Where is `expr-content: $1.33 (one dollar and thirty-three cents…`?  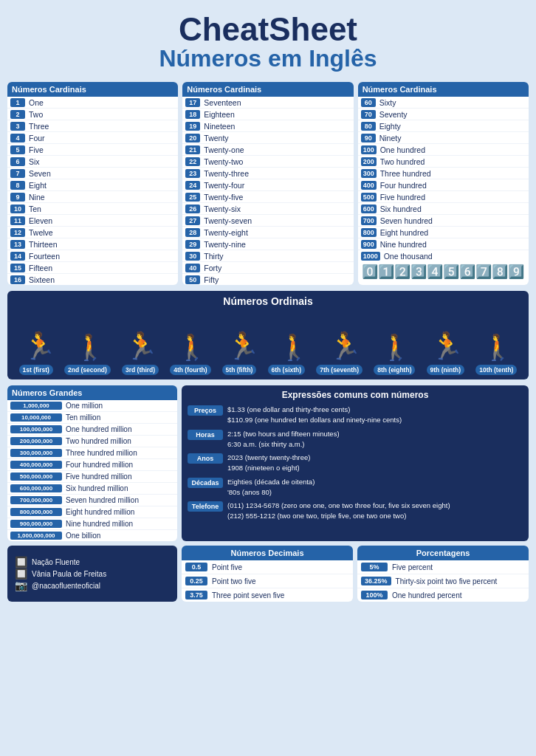
expr-content: $1.33 (one dollar and thirty-three cents… is located at coordinates (315, 415).